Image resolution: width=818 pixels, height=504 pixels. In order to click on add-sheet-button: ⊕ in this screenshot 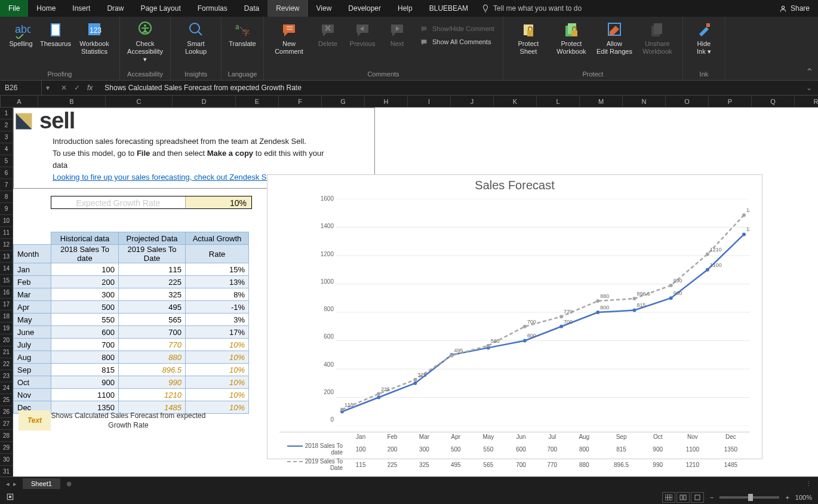, I will do `click(69, 484)`.